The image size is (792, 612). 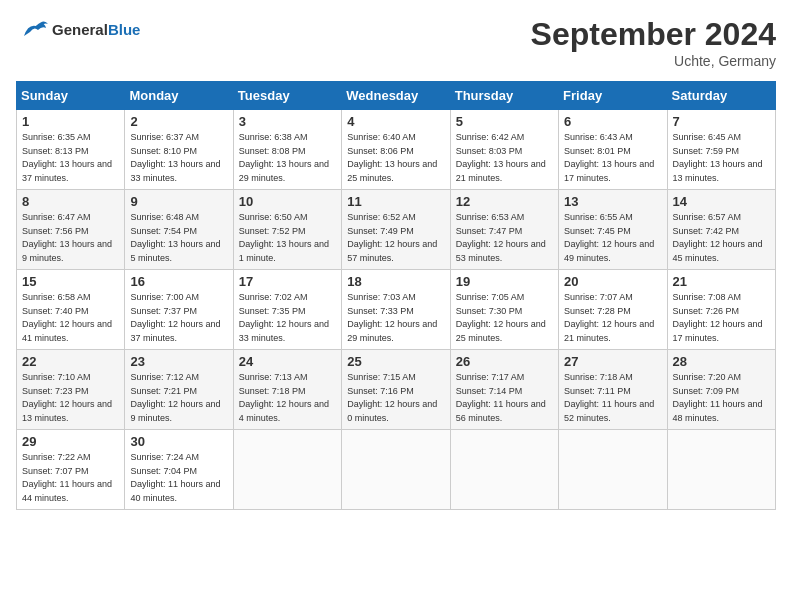 What do you see at coordinates (71, 470) in the screenshot?
I see `calendar-cell: 29Sunrise: 7:22 AMSunset: 7:07 PMDayligh…` at bounding box center [71, 470].